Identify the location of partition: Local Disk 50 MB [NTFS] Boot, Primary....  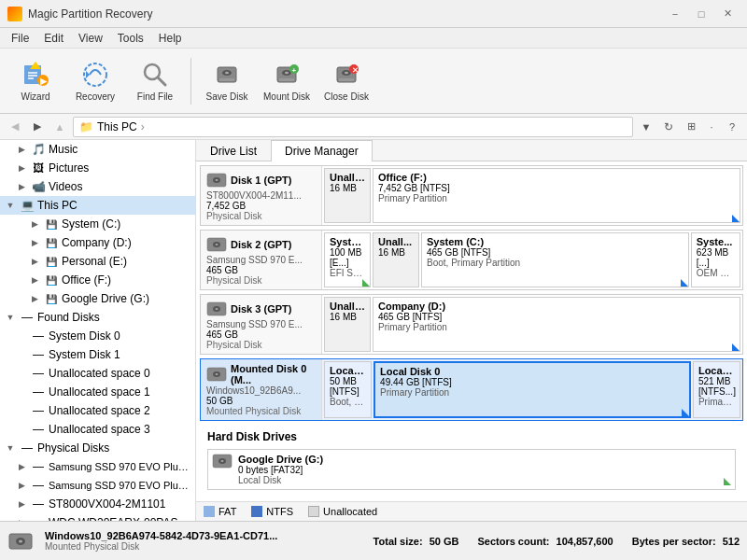
(347, 390).